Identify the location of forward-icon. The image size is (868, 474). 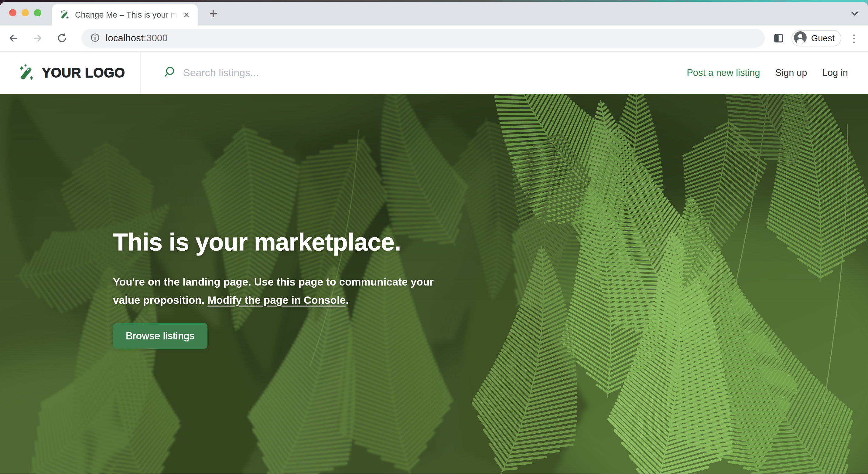
(38, 38).